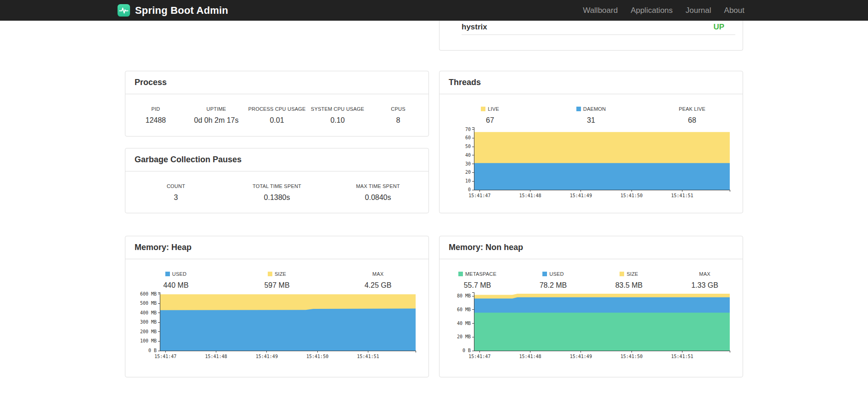 The width and height of the screenshot is (868, 410). I want to click on panel-threads-heading: Threads, so click(591, 83).